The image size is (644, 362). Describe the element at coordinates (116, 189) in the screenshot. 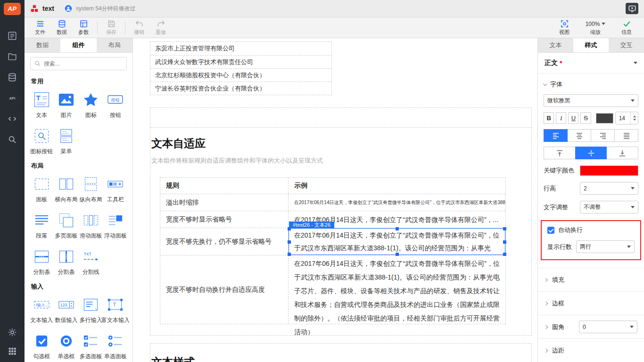

I see `component-item-toolbar: 工具栏` at that location.